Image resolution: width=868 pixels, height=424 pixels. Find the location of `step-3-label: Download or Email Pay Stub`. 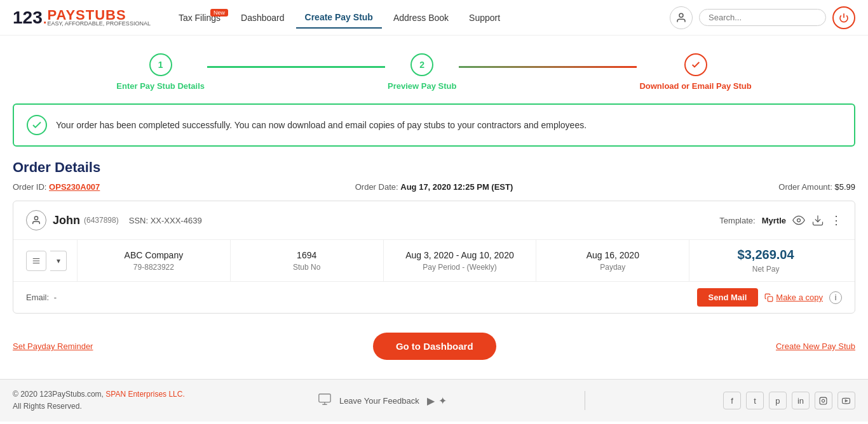

step-3-label: Download or Email Pay Stub is located at coordinates (695, 86).